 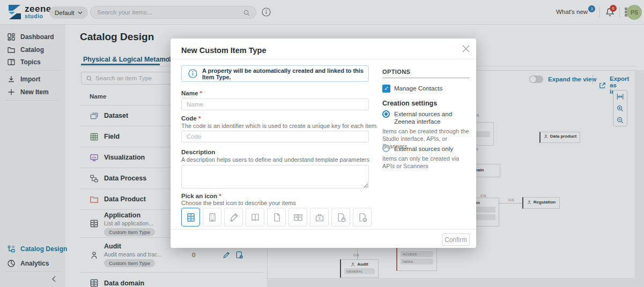 What do you see at coordinates (193, 74) in the screenshot?
I see `info-icon` at bounding box center [193, 74].